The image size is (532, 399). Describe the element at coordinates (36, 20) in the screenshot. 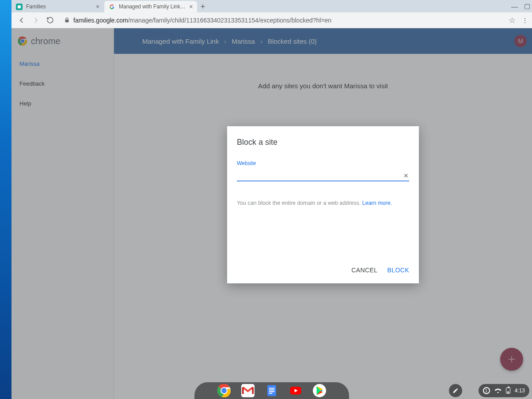

I see `forward-button` at that location.